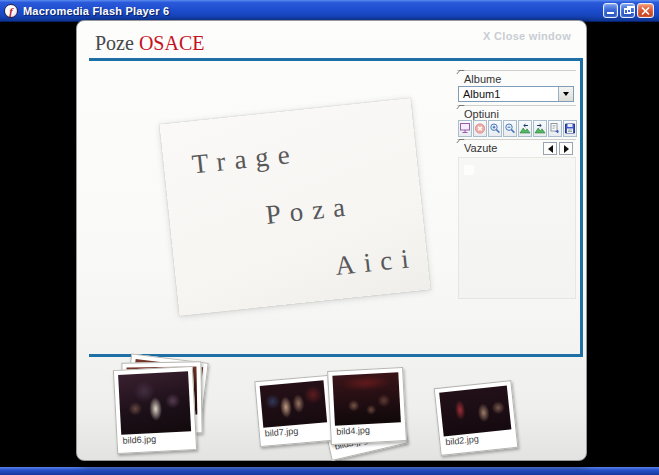  What do you see at coordinates (11, 11) in the screenshot?
I see `flash-player-icon: f` at bounding box center [11, 11].